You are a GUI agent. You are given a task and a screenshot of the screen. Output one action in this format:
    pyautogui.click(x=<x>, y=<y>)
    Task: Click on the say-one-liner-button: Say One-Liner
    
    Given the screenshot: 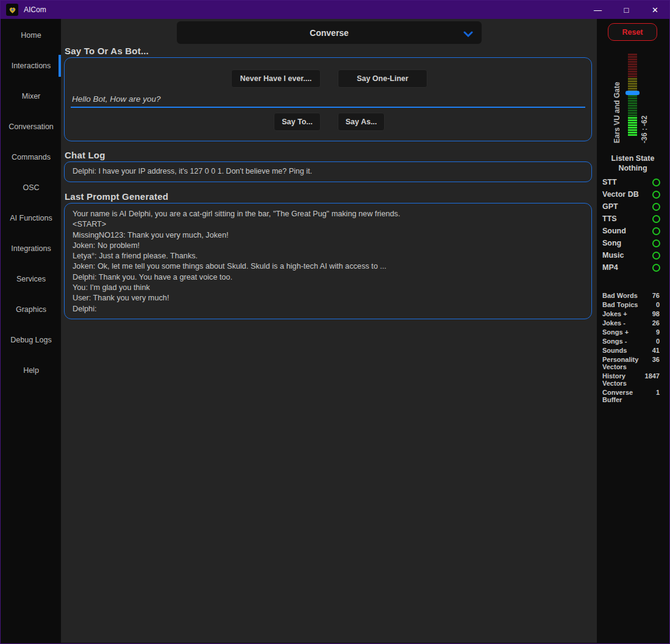 What is the action you would take?
    pyautogui.click(x=383, y=79)
    